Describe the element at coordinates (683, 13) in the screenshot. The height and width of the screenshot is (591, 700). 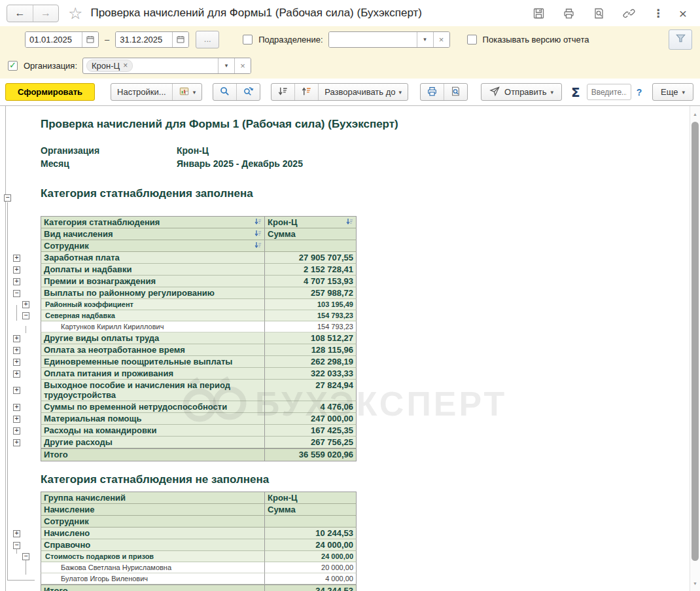
I see `close-icon: ×` at that location.